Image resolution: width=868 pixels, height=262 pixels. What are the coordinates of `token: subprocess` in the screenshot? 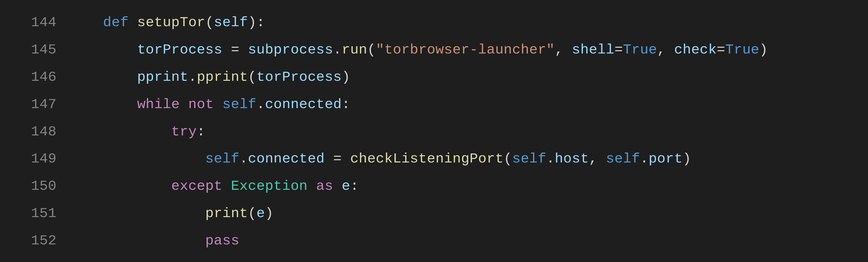 It's located at (290, 50).